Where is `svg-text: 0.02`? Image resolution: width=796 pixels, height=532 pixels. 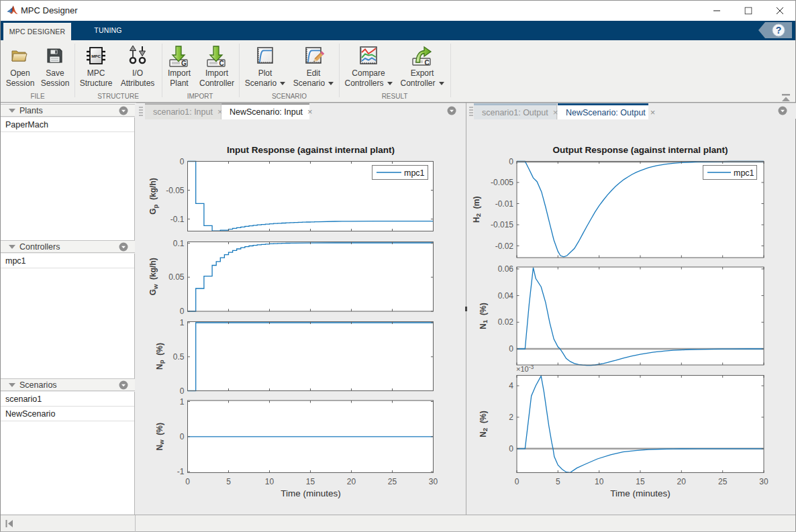 svg-text: 0.02 is located at coordinates (506, 322).